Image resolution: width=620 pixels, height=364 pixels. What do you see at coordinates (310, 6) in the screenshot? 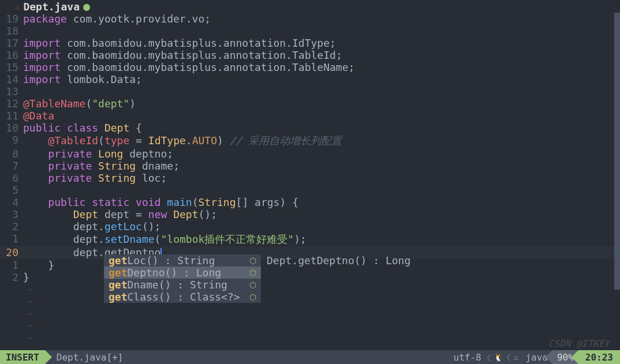
I see `tab-bar: ♨ Dept.java ●` at bounding box center [310, 6].